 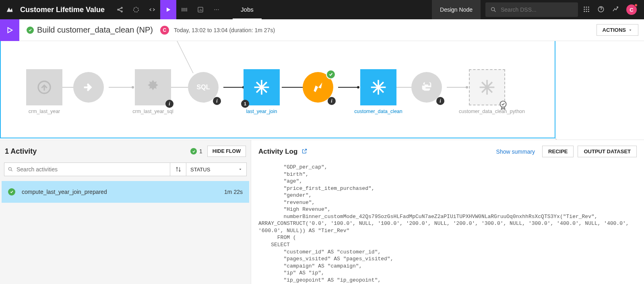 What do you see at coordinates (194, 151) in the screenshot?
I see `check-icon` at bounding box center [194, 151].